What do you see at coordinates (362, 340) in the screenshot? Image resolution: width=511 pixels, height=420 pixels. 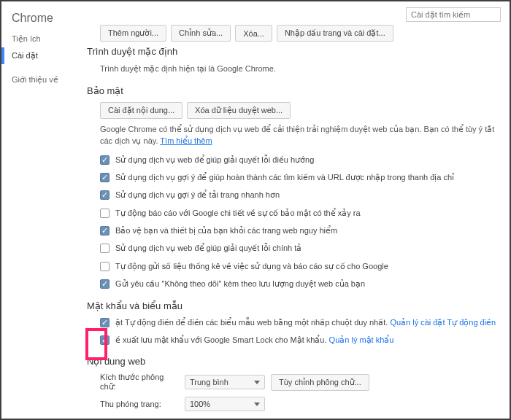 I see `manage-passwords-link: Quản lý mật khẩu` at bounding box center [362, 340].